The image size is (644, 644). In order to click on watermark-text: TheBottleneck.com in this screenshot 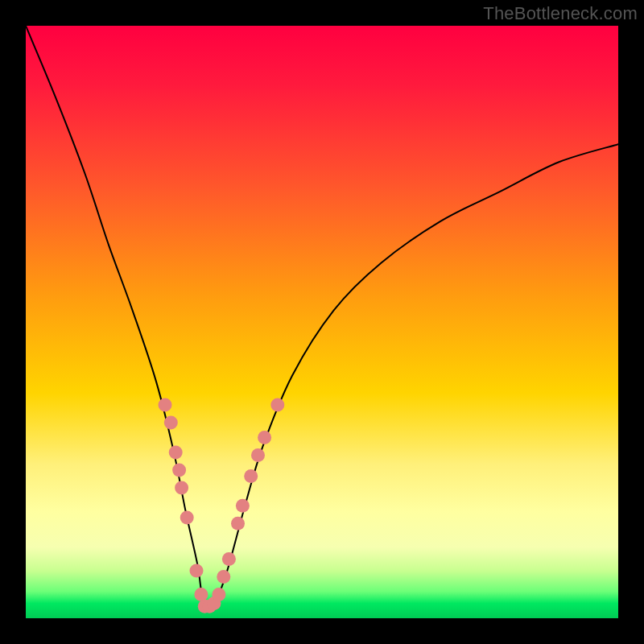, I will do `click(560, 14)`.